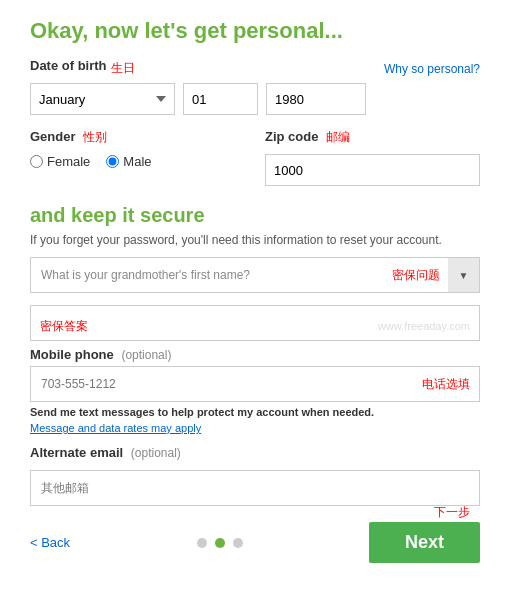 This screenshot has width=510, height=596. What do you see at coordinates (220, 99) in the screenshot?
I see `dob-day-input` at bounding box center [220, 99].